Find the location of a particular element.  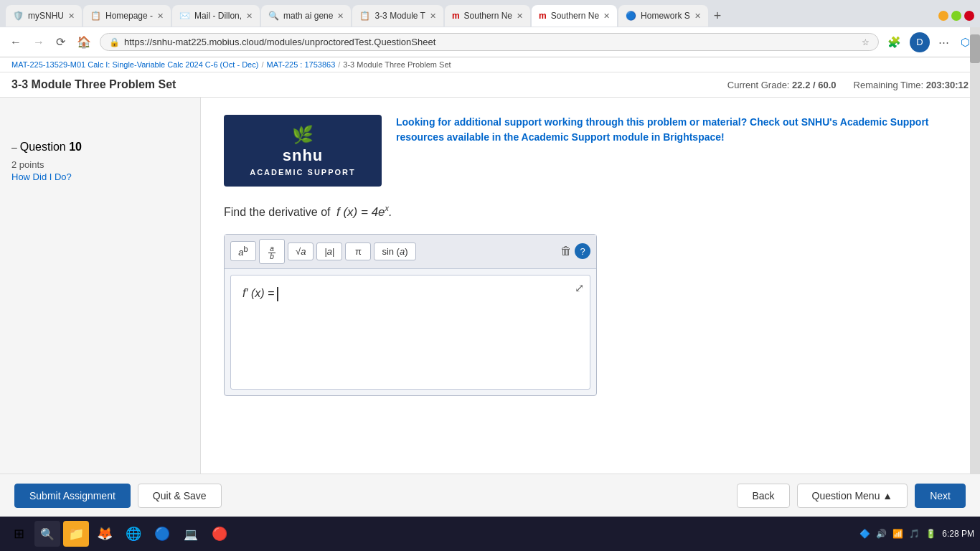

url-box: 🔒 https://snhu-mat225.mobius.cloud/modul… is located at coordinates (489, 42).